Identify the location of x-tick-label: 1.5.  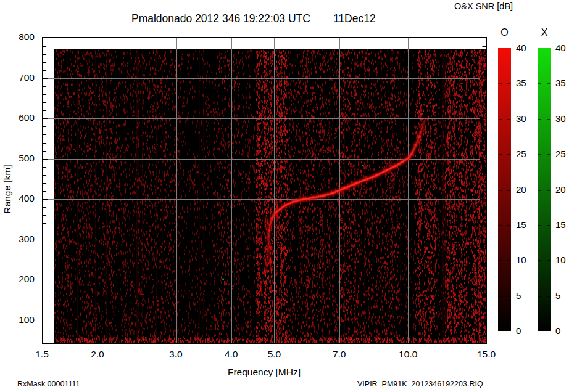
(42, 354).